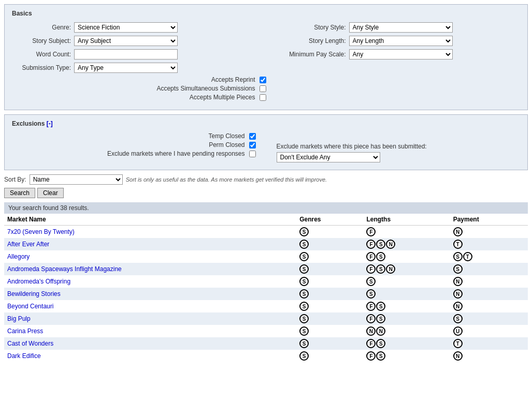 Image resolution: width=532 pixels, height=402 pixels. Describe the element at coordinates (328, 157) in the screenshot. I see `exclude-submitted-select: Don't Exclude Any Any Submission Pending…` at that location.